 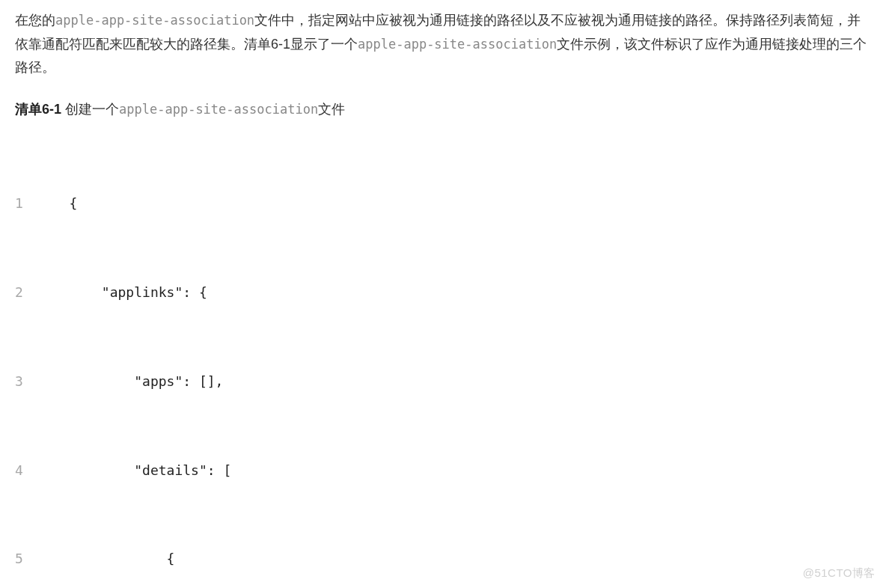 What do you see at coordinates (38, 109) in the screenshot?
I see `listing-label: 清单6-1` at bounding box center [38, 109].